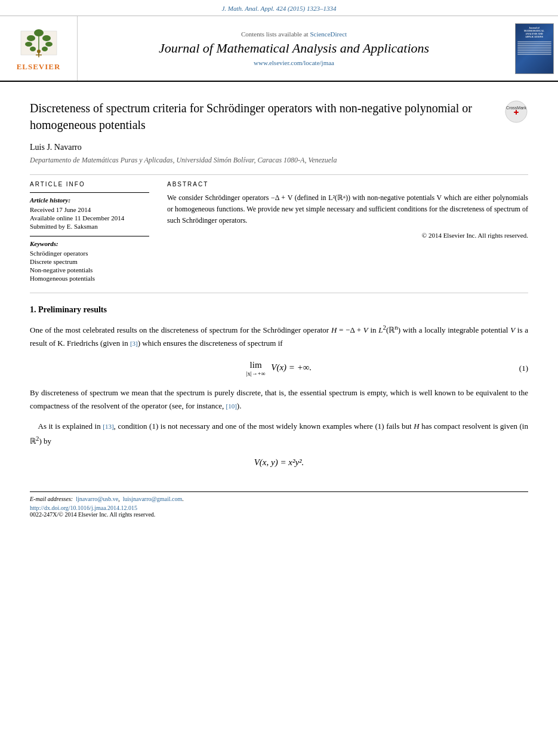 The width and height of the screenshot is (558, 756). Describe the element at coordinates (279, 336) in the screenshot. I see `section-1-para-1: One of the most celebrated results on th…` at that location.